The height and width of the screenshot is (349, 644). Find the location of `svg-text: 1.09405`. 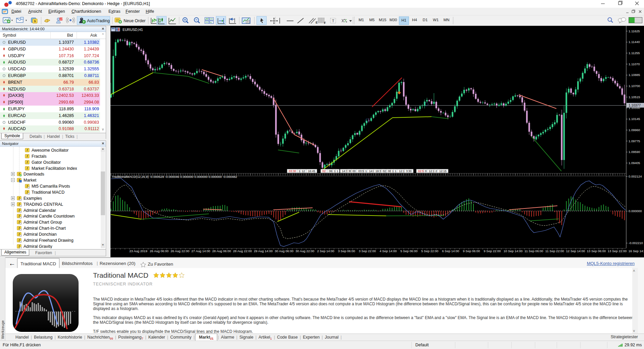

svg-text: 1.09405 is located at coordinates (634, 163).